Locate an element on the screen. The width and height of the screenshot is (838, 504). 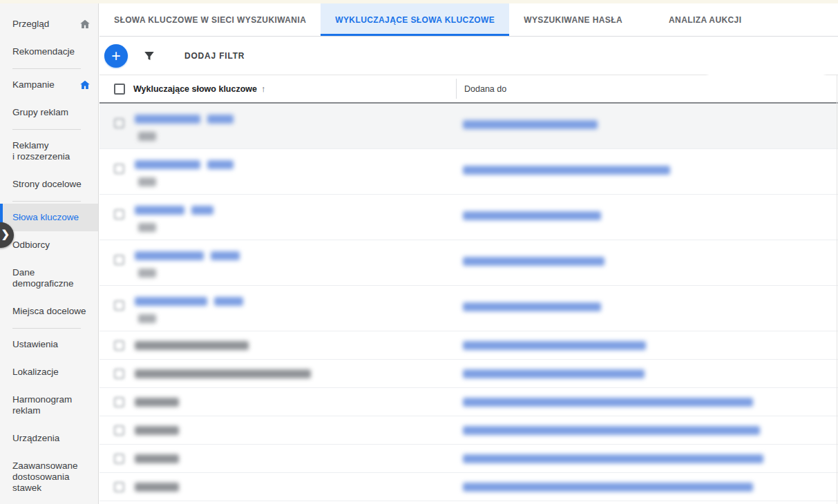
table-toolbar: + DODAJ FILTR is located at coordinates (468, 55).